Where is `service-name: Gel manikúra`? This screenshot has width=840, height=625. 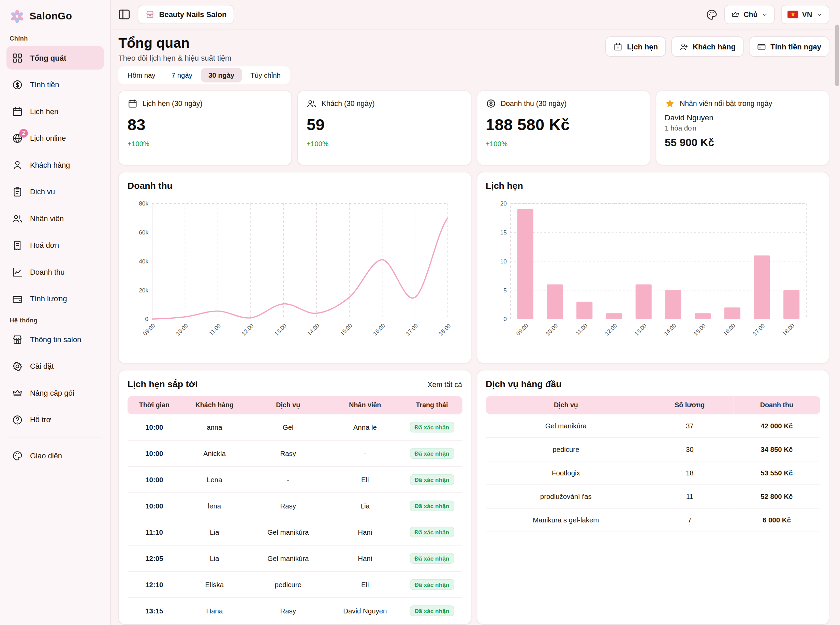 service-name: Gel manikúra is located at coordinates (566, 426).